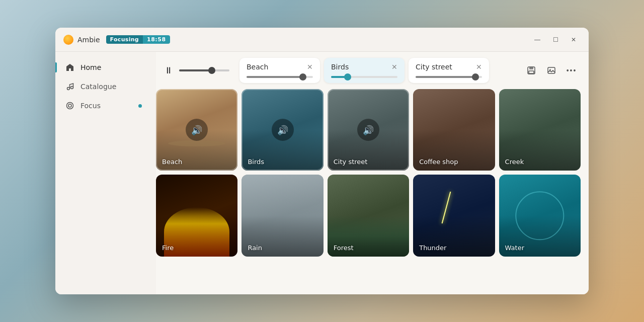 The height and width of the screenshot is (322, 644). I want to click on birds-slider-thumb, so click(348, 77).